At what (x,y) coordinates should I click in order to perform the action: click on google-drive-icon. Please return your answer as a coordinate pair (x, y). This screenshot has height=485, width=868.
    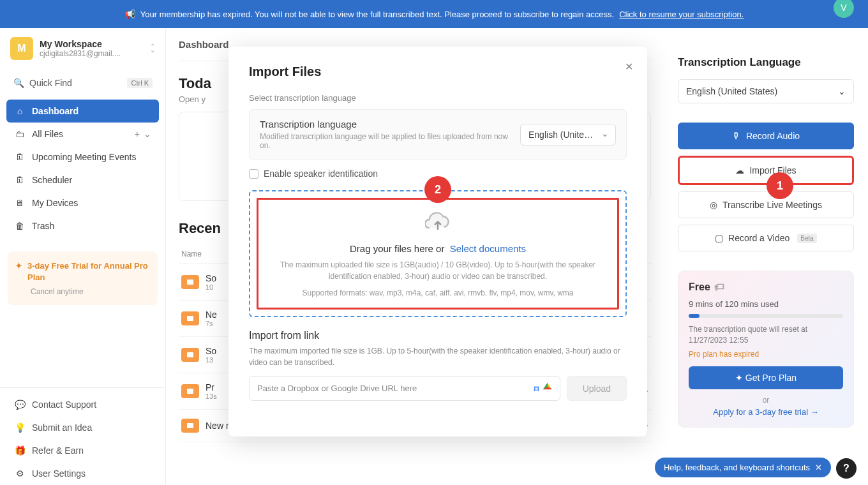
    Looking at the image, I should click on (548, 387).